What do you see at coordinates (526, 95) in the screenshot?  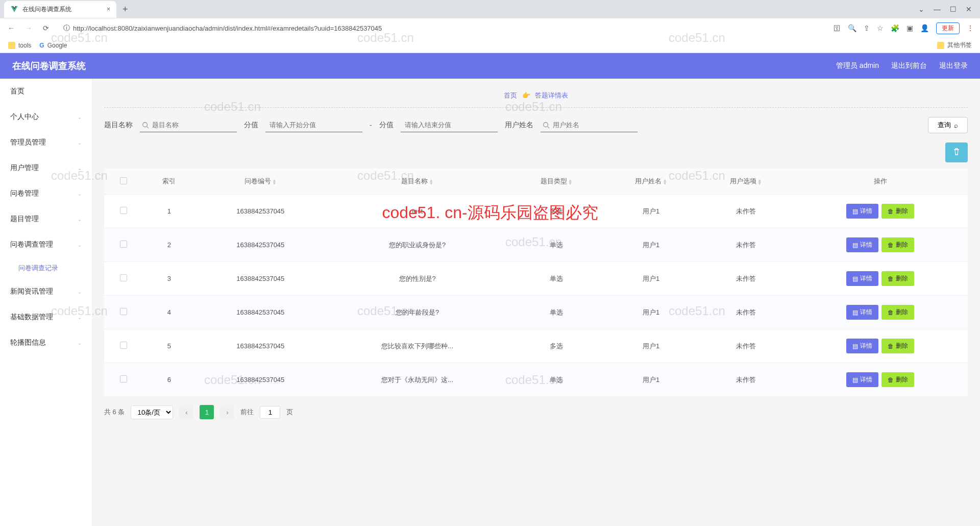 I see `hand-icon: 👉` at bounding box center [526, 95].